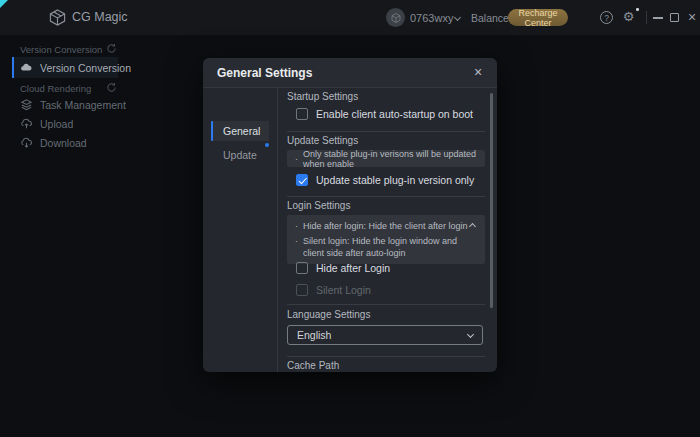 The width and height of the screenshot is (700, 437). What do you see at coordinates (240, 155) in the screenshot?
I see `nav-tab-update: Update` at bounding box center [240, 155].